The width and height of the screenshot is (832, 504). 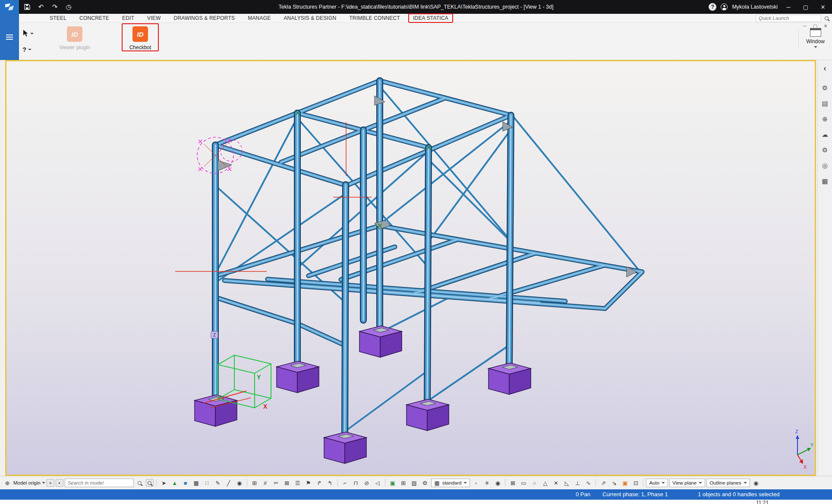 I want to click on undo-icon: ↶, so click(x=41, y=7).